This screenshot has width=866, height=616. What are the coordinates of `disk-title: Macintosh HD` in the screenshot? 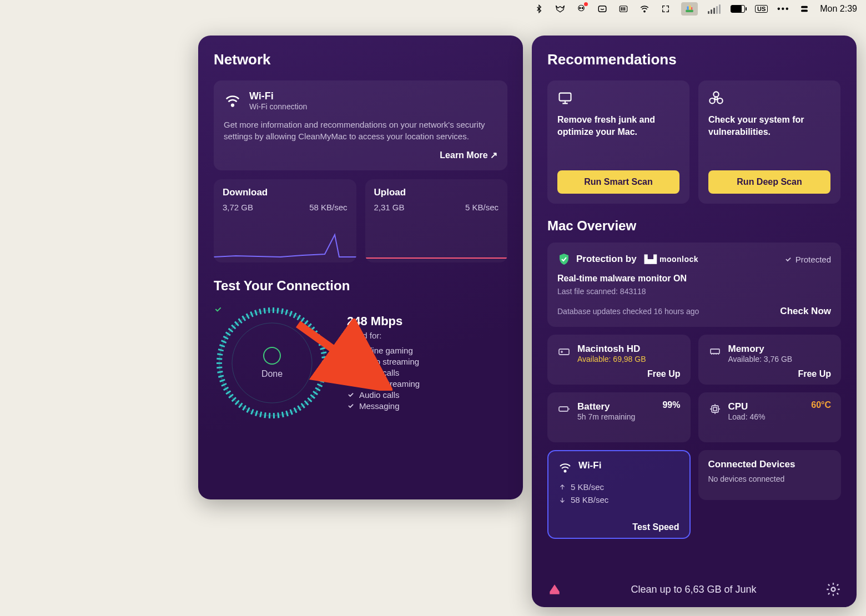 It's located at (612, 349).